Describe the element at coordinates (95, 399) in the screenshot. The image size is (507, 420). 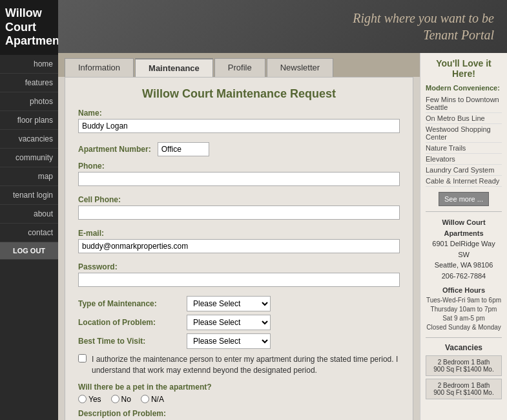
I see `pet-yes-label: Yes` at that location.